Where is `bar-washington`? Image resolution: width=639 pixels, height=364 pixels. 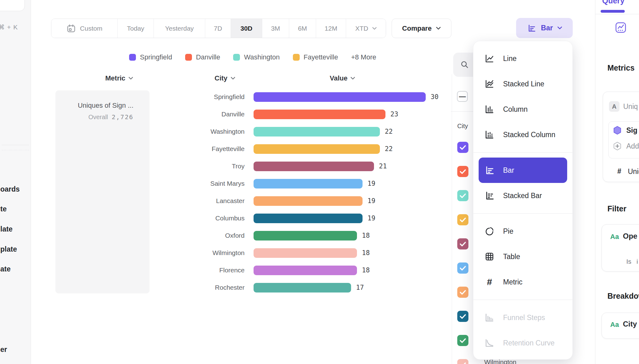 bar-washington is located at coordinates (317, 132).